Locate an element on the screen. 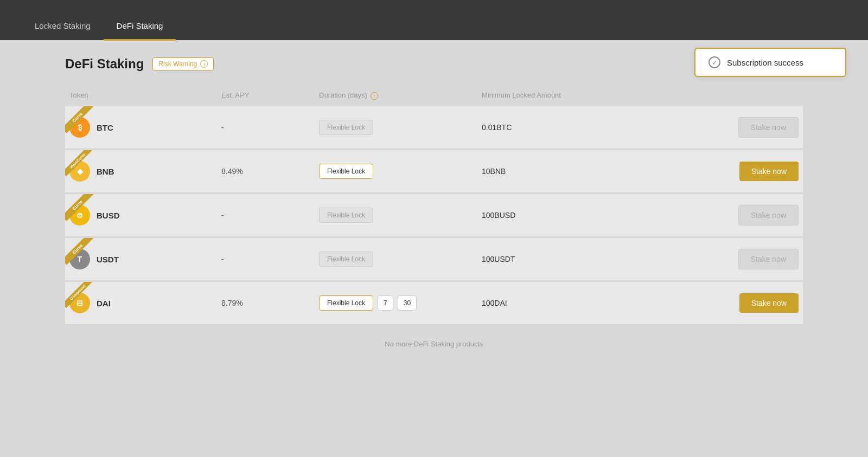 The image size is (868, 457). flexible-lock-btn-usdt: Flexible Lock is located at coordinates (346, 259).